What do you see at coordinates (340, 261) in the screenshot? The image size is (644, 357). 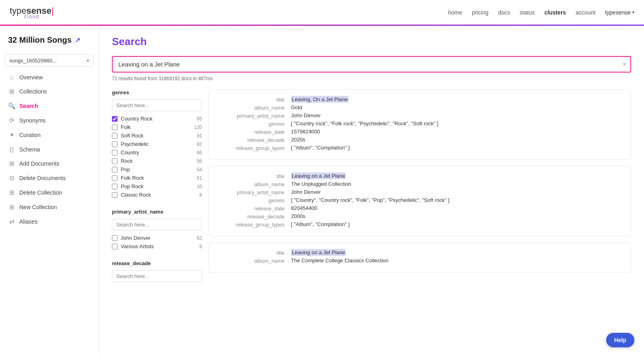 I see `field-value: The Complete College Classics Collection` at bounding box center [340, 261].